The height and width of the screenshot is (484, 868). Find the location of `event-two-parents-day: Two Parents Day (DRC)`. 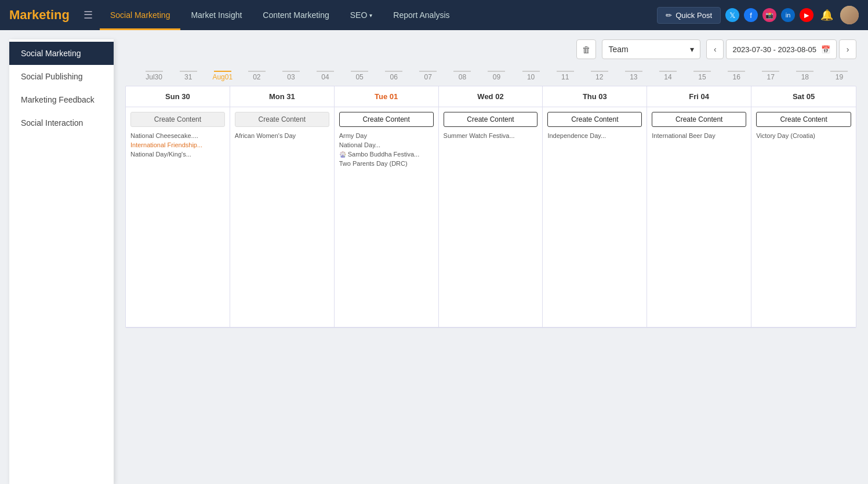

event-two-parents-day: Two Parents Day (DRC) is located at coordinates (386, 163).